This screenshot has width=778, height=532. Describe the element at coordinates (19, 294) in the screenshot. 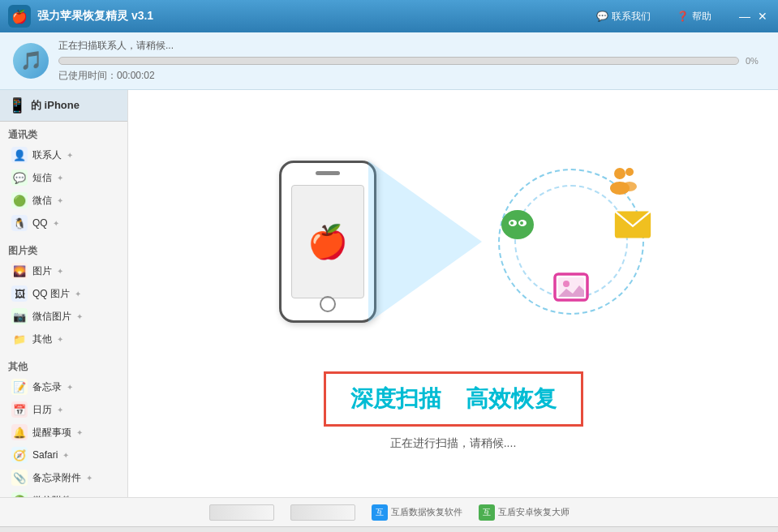

I see `qq-photos-icon: 🖼` at that location.